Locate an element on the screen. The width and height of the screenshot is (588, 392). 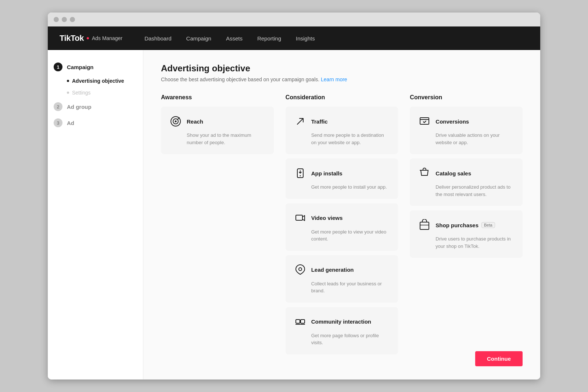
card-conversions: Conversions Drive valuable actions on yo… is located at coordinates (466, 130).